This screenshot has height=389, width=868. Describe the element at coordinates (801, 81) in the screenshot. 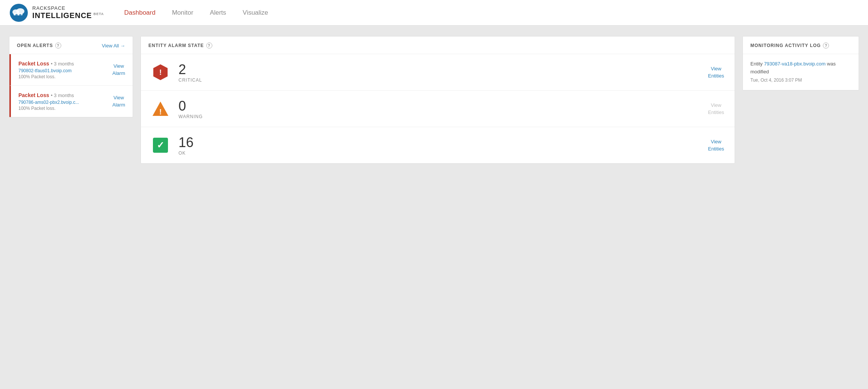

I see `activity-timestamp: Tue, Oct 4, 2016 3:07 PM` at that location.